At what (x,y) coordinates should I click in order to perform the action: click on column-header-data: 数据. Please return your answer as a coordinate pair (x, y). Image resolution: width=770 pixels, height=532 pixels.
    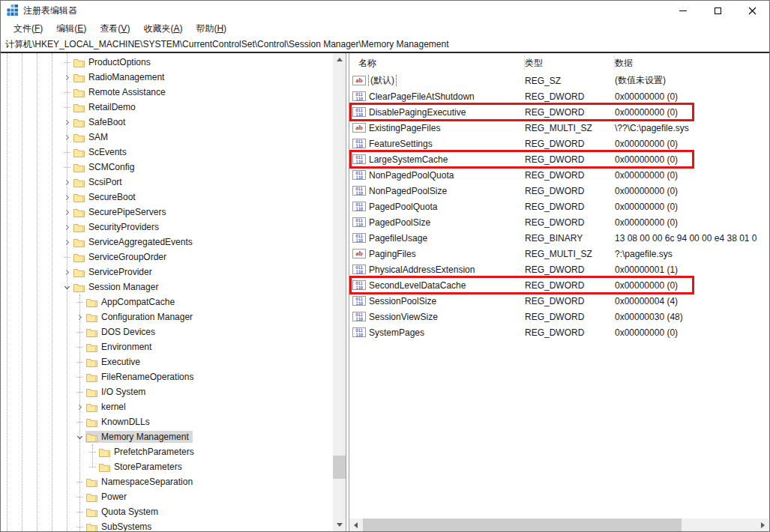
    Looking at the image, I should click on (692, 63).